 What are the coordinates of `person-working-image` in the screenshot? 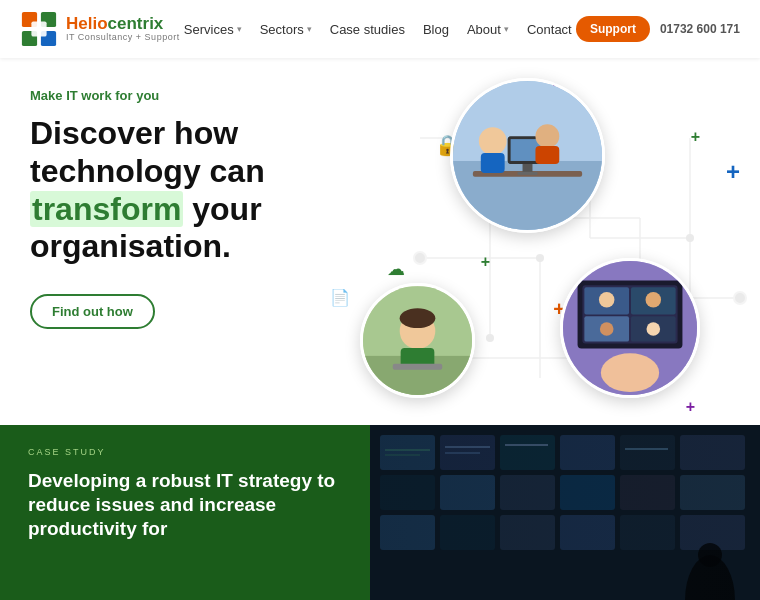 It's located at (418, 340).